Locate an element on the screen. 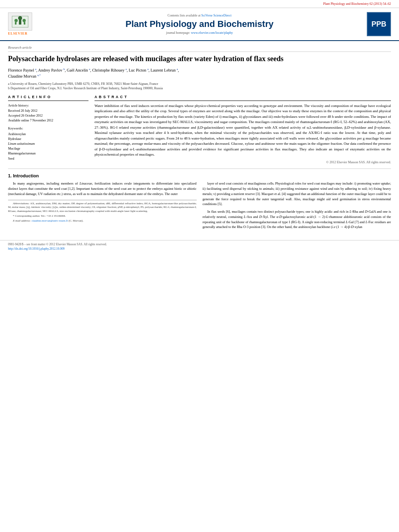  intro-p3: In flax seeds [6], mucilages contain two… is located at coordinates (297, 220).